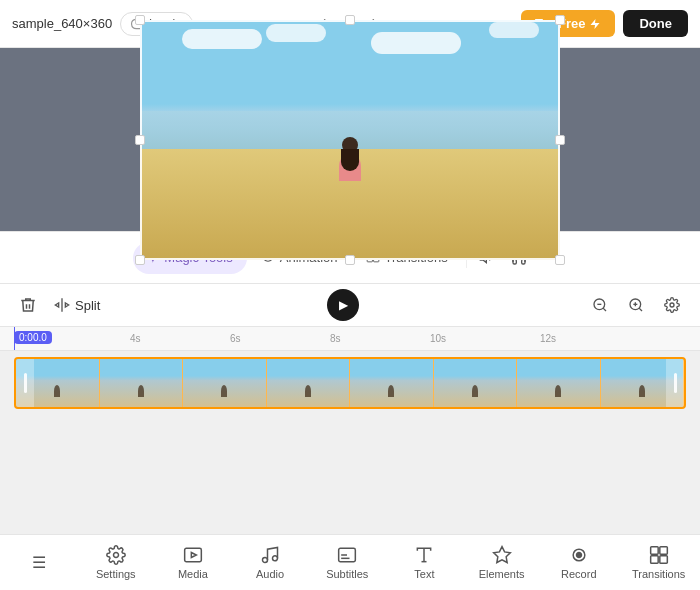 This screenshot has width=700, height=590. What do you see at coordinates (672, 305) in the screenshot?
I see `settings-icon` at bounding box center [672, 305].